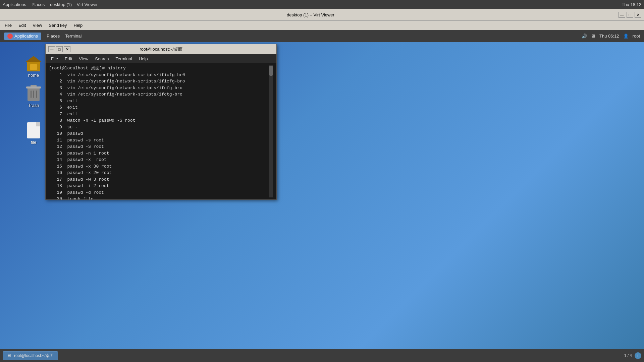  Describe the element at coordinates (34, 105) in the screenshot. I see `trash-icon-label: Trash` at that location.